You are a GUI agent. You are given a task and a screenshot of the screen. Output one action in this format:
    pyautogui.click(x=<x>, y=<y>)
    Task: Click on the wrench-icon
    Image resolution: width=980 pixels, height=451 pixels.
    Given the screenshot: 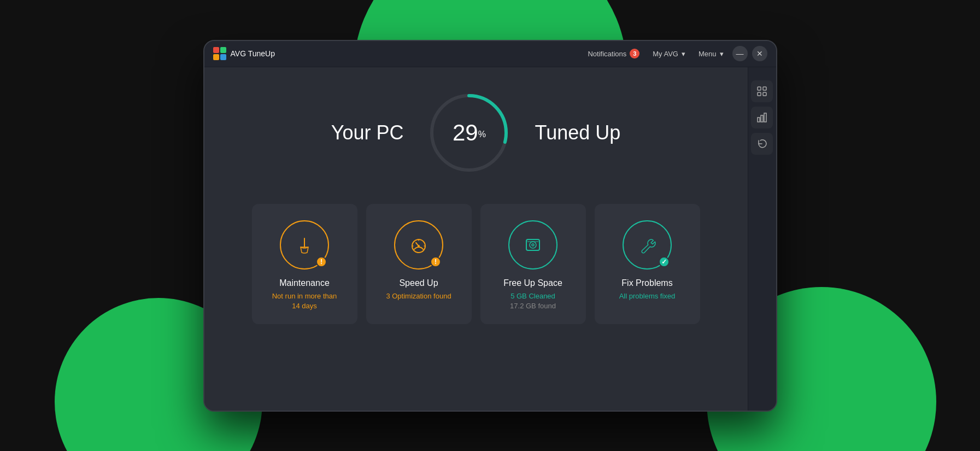 What is the action you would take?
    pyautogui.click(x=647, y=245)
    